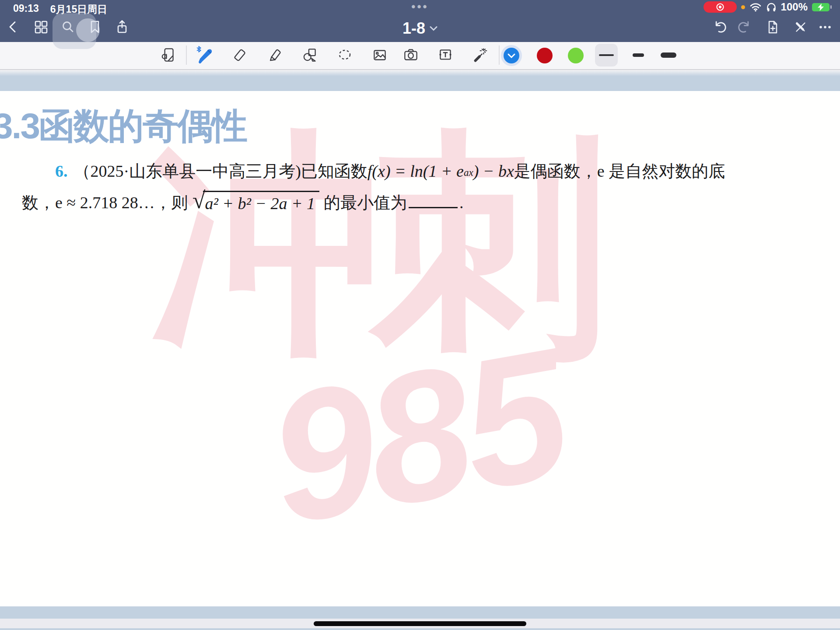  Describe the element at coordinates (61, 171) in the screenshot. I see `question-number: 6.` at that location.